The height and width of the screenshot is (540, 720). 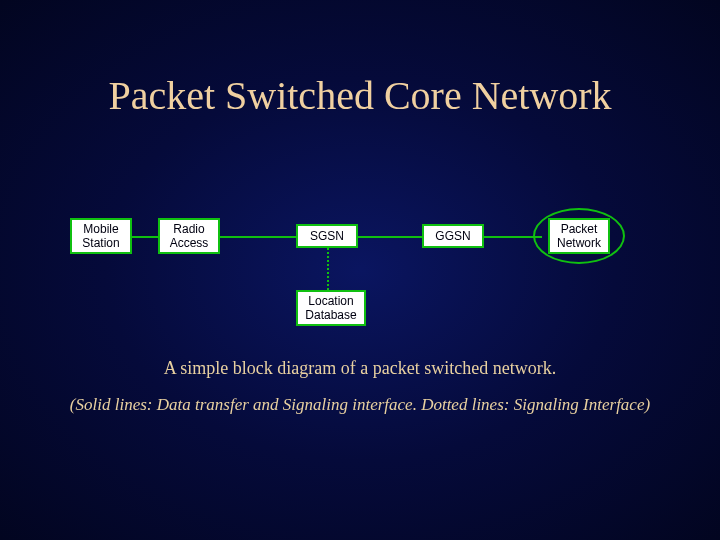 What do you see at coordinates (101, 236) in the screenshot?
I see `node-mobile-station: MobileStation` at bounding box center [101, 236].